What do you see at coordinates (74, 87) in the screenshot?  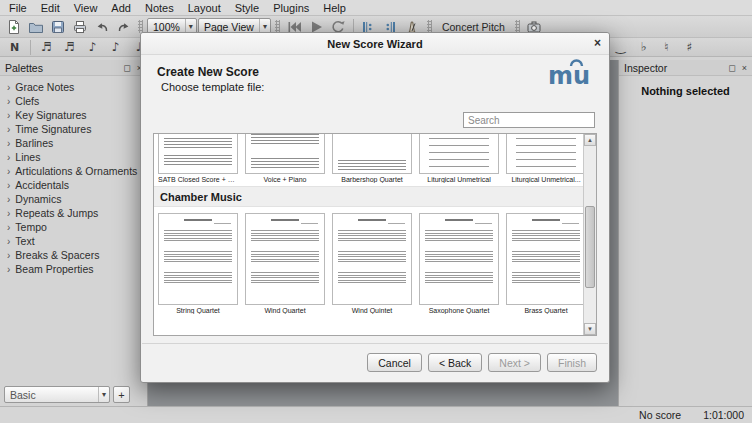 I see `palette-item-grace-notes: ›Grace Notes` at bounding box center [74, 87].